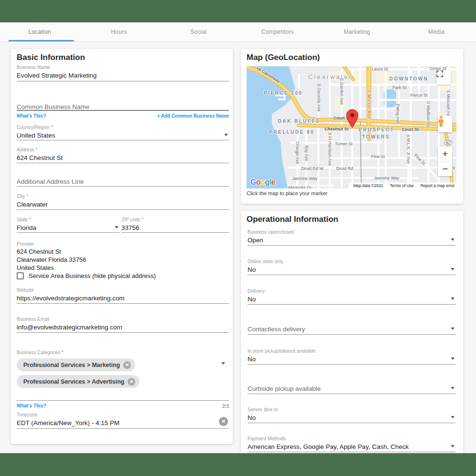  What do you see at coordinates (27, 228) in the screenshot?
I see `state-value: Florida` at bounding box center [27, 228].